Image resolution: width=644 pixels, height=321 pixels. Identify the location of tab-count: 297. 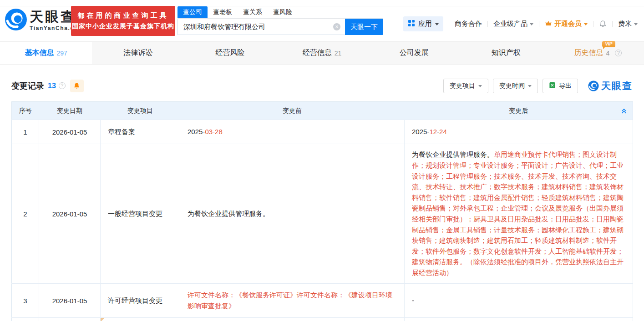
(62, 53).